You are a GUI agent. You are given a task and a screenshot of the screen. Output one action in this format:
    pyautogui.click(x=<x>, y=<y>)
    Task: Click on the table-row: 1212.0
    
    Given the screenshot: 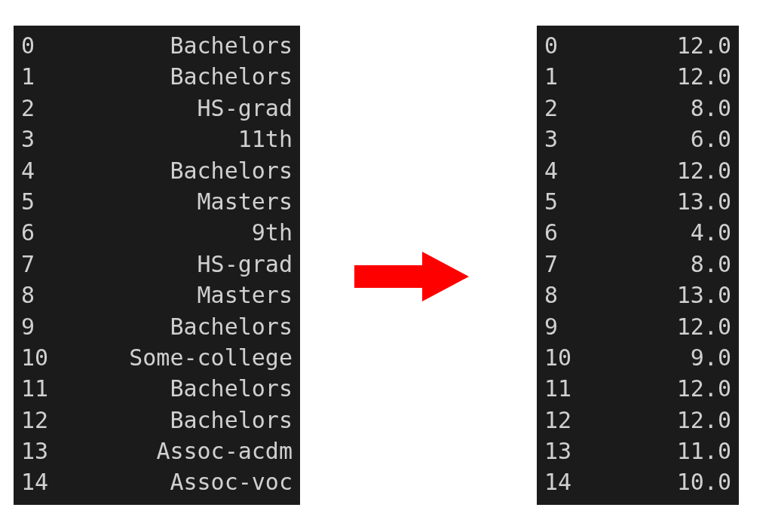 What is the action you would take?
    pyautogui.click(x=638, y=420)
    